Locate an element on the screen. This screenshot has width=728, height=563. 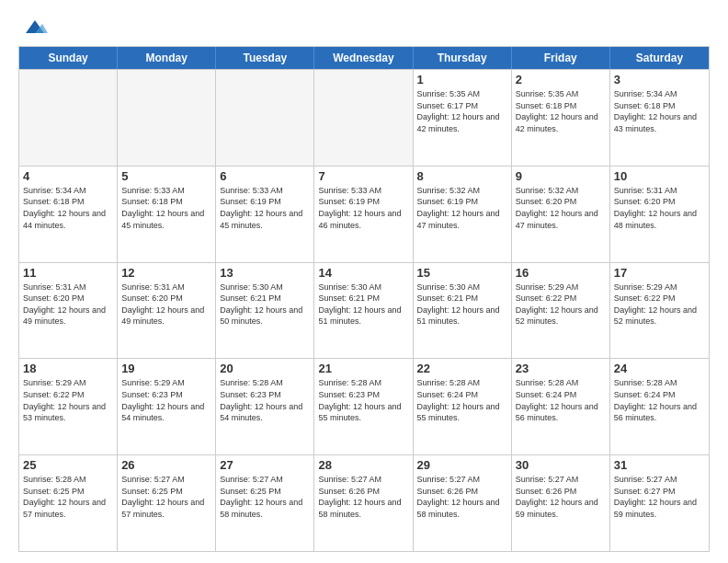
cal-cell: 22Sunrise: 5:28 AMSunset: 6:24 PMDayligh… is located at coordinates (463, 407).